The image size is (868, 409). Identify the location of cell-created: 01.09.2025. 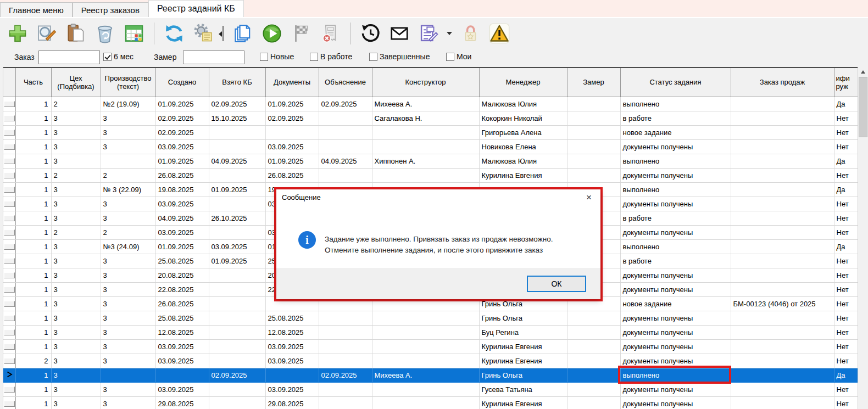
(182, 246).